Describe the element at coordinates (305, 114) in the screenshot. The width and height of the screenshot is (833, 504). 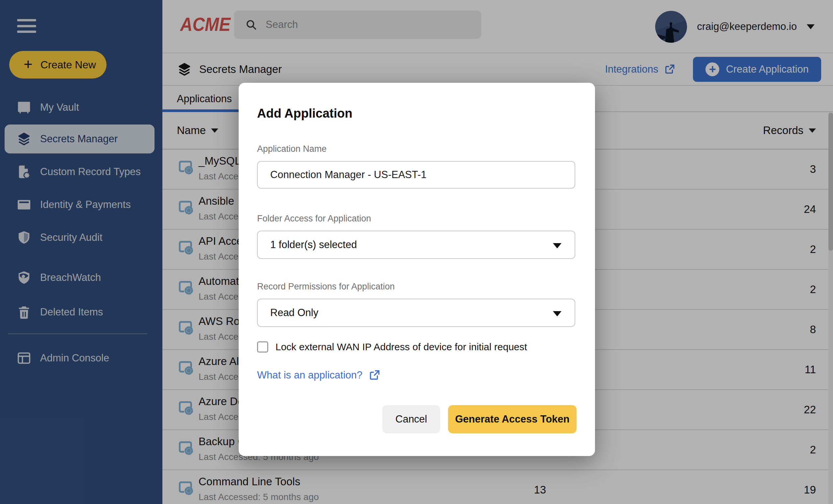
I see `dialog-title: Add Application` at that location.